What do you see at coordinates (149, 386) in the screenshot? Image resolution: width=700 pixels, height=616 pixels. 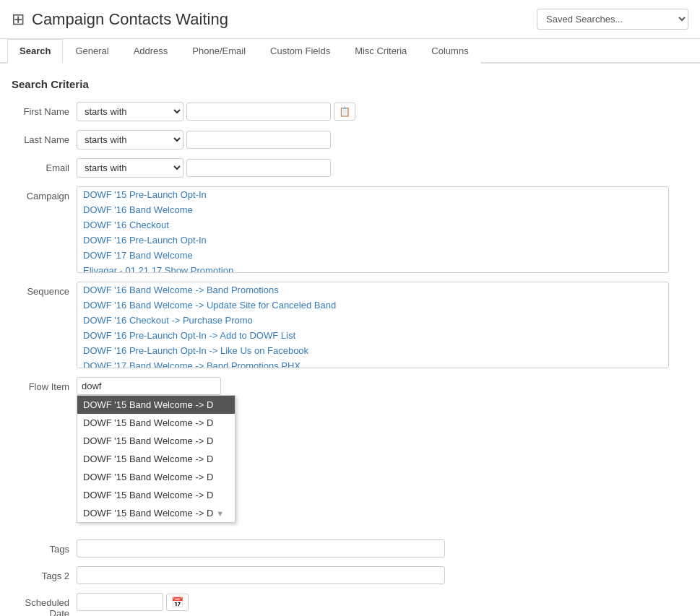 I see `flow-item-input` at bounding box center [149, 386].